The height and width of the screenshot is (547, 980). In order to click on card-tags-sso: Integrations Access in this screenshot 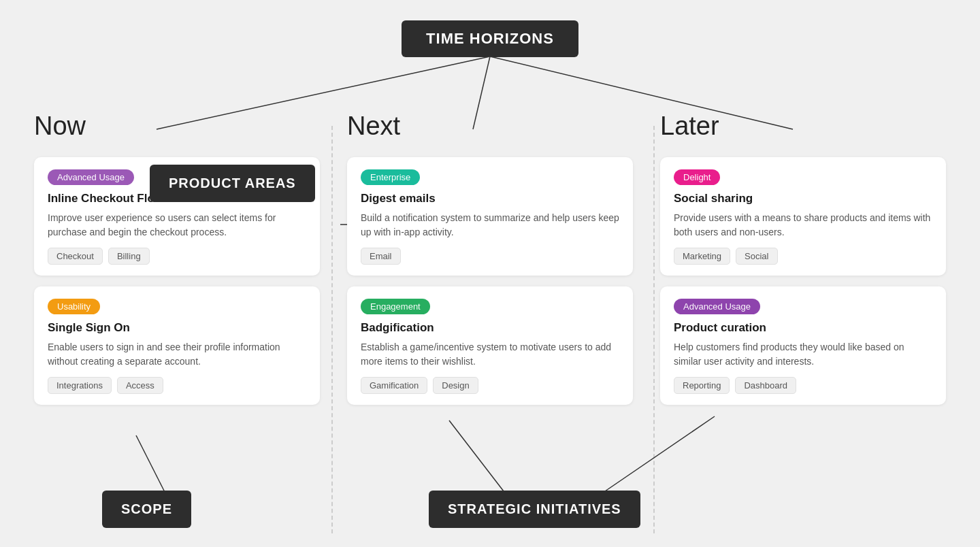, I will do `click(177, 385)`.